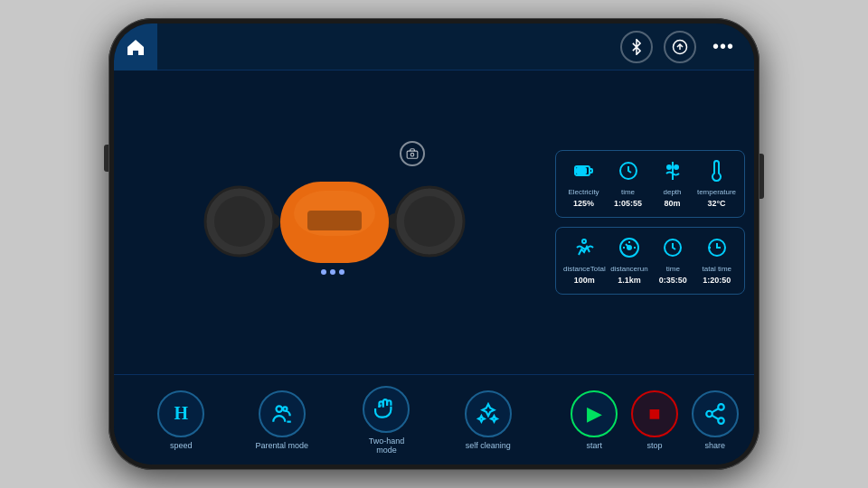  What do you see at coordinates (717, 173) in the screenshot?
I see `thermometer-icon` at bounding box center [717, 173].